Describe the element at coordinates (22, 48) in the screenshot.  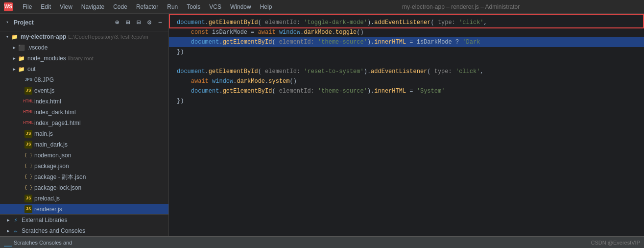
I see `vscode-folder-icon: ⬛` at that location.